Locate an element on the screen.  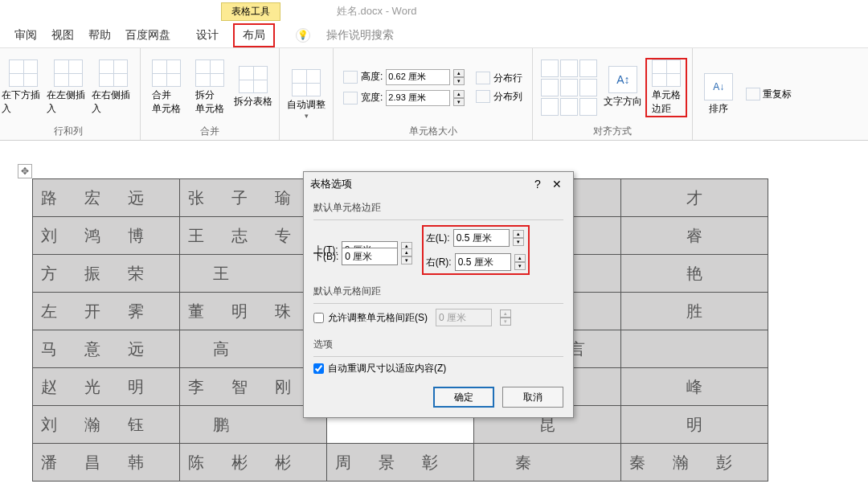
dialog-title: 表格选项 is located at coordinates (420, 184).